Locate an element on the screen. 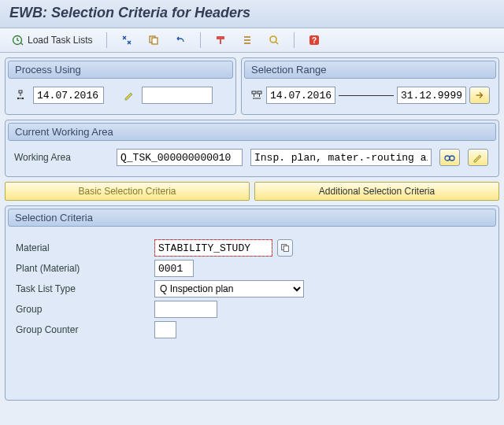 This screenshot has height=425, width=504. group-label: Group is located at coordinates (83, 309).